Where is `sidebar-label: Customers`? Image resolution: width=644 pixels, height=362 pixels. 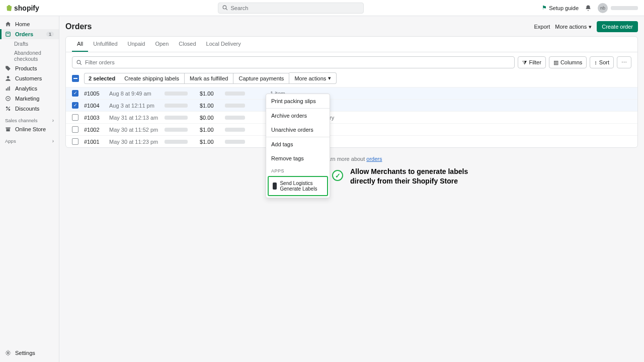 sidebar-label: Customers is located at coordinates (28, 78).